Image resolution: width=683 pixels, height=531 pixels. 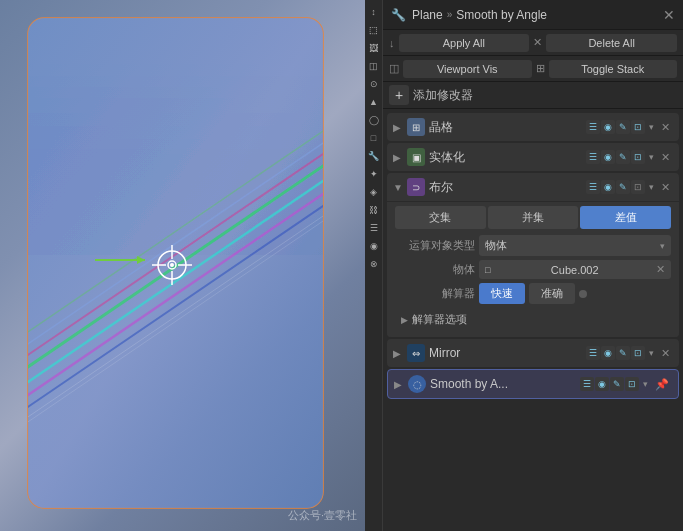 What do you see at coordinates (533, 320) in the screenshot?
I see `solver-options-collapsible: ▶ 解算器选项` at bounding box center [533, 320].